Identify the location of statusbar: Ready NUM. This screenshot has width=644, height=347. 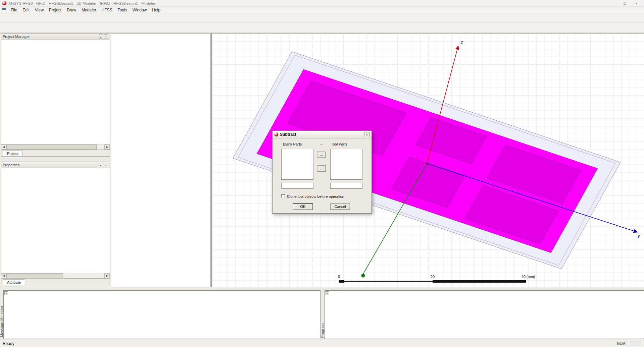
(322, 343).